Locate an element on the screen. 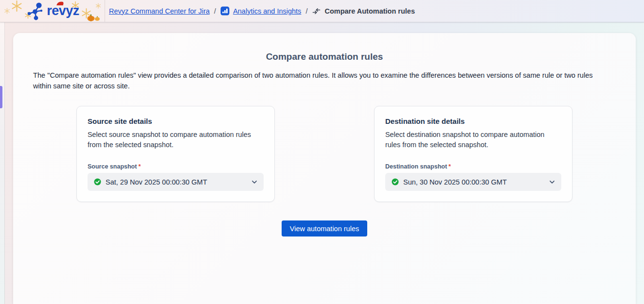 The height and width of the screenshot is (304, 644). breadcrumb-current-label: Compare Automation rules is located at coordinates (370, 11).